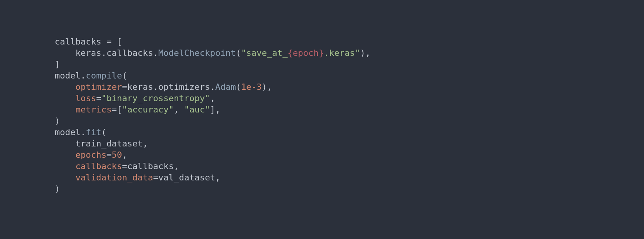 The width and height of the screenshot is (644, 239). What do you see at coordinates (163, 87) in the screenshot?
I see `code-line-5: optimizer=keras.optimizers.Adam(1e-3),` at bounding box center [163, 87].